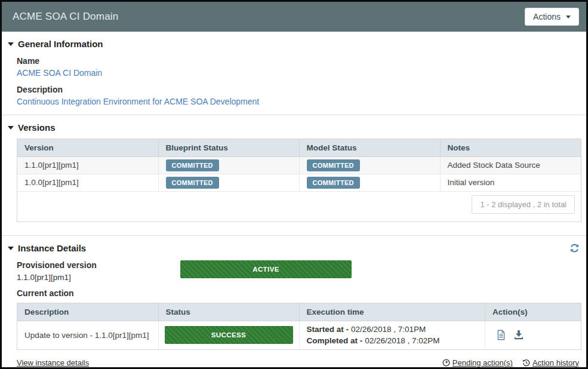 The width and height of the screenshot is (588, 369). What do you see at coordinates (510, 165) in the screenshot?
I see `notes-cell: Added Stock Data Source` at bounding box center [510, 165].